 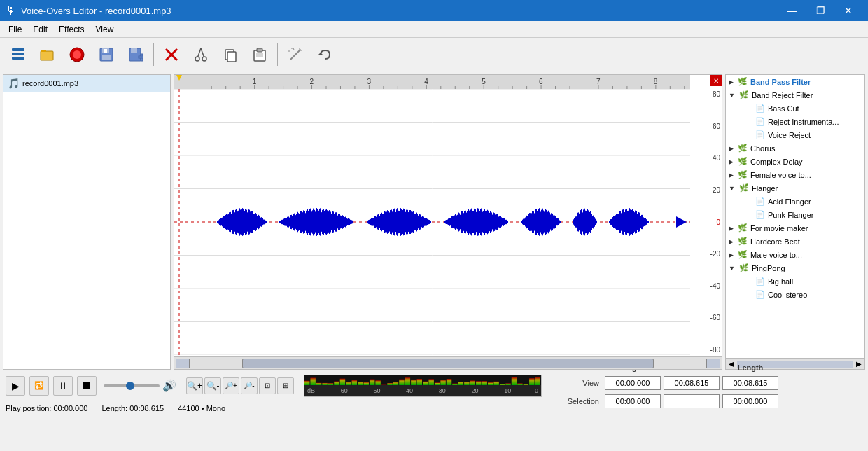 I want to click on preset-big-hall: 📄 Big hall, so click(x=795, y=282).